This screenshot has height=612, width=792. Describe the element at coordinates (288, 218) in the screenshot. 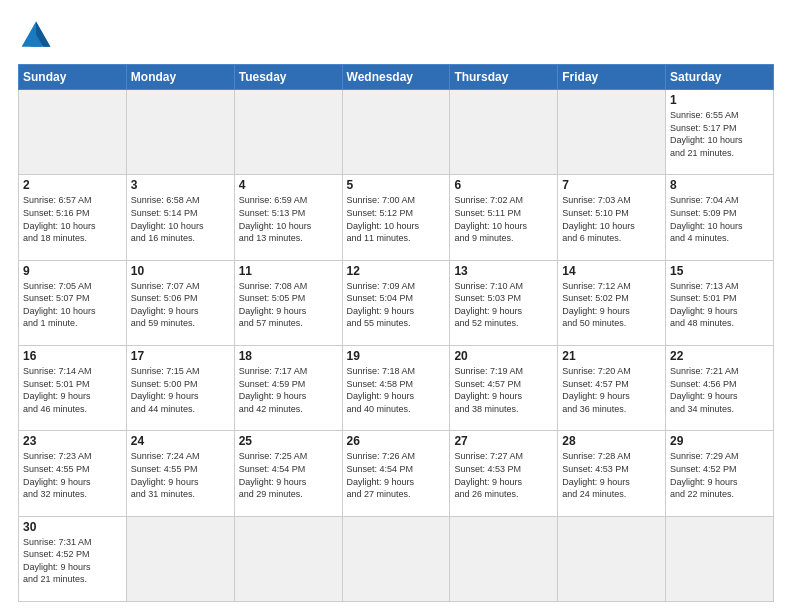

I see `day-cell: 4Sunrise: 6:59 AM Sunset: 5:13 PM Daylig…` at that location.